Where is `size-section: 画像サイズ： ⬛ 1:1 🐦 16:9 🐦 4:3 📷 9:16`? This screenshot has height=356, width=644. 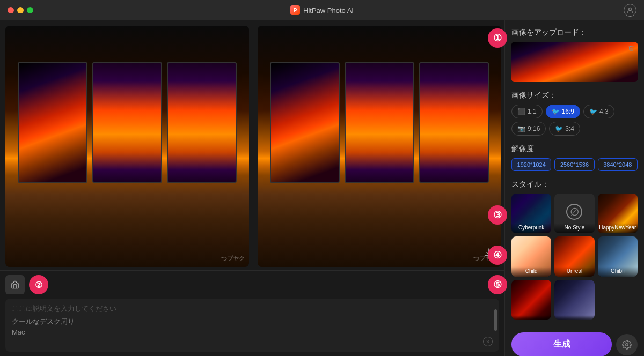
size-section: 画像サイズ： ⬛ 1:1 🐦 16:9 🐦 4:3 📷 9:16 is located at coordinates (574, 113).